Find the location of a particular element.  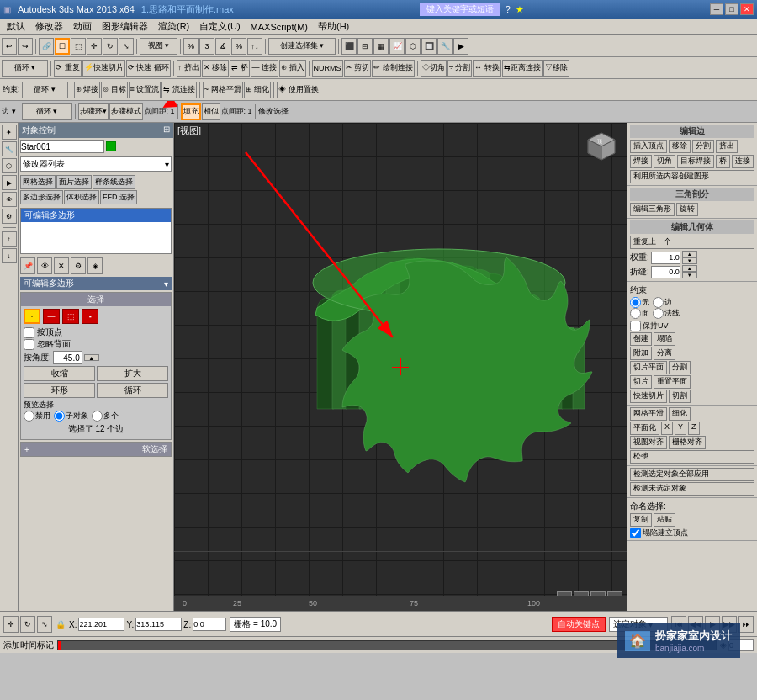

divide-btn2: 分割 is located at coordinates (680, 368).